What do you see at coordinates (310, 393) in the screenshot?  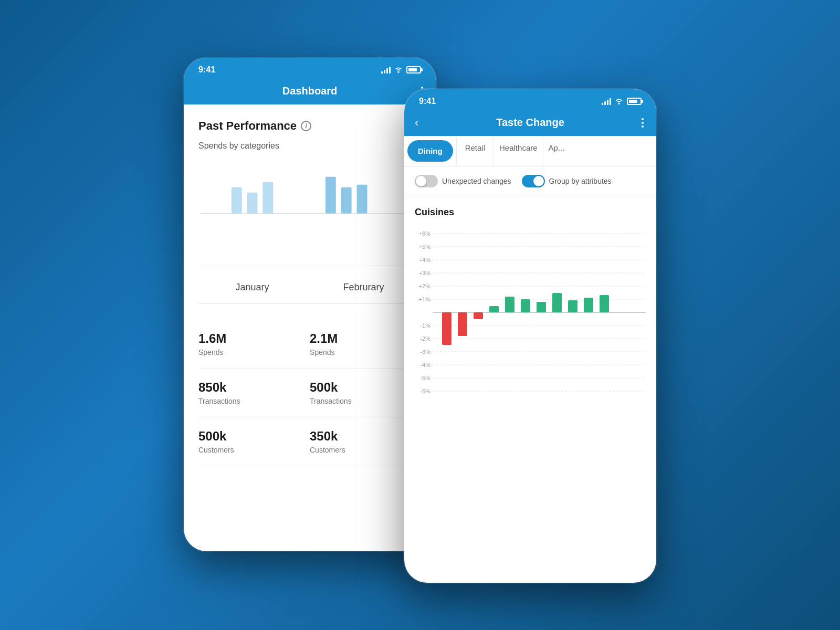 I see `transactions-row: 850k Transactions 500k Transactions` at bounding box center [310, 393].